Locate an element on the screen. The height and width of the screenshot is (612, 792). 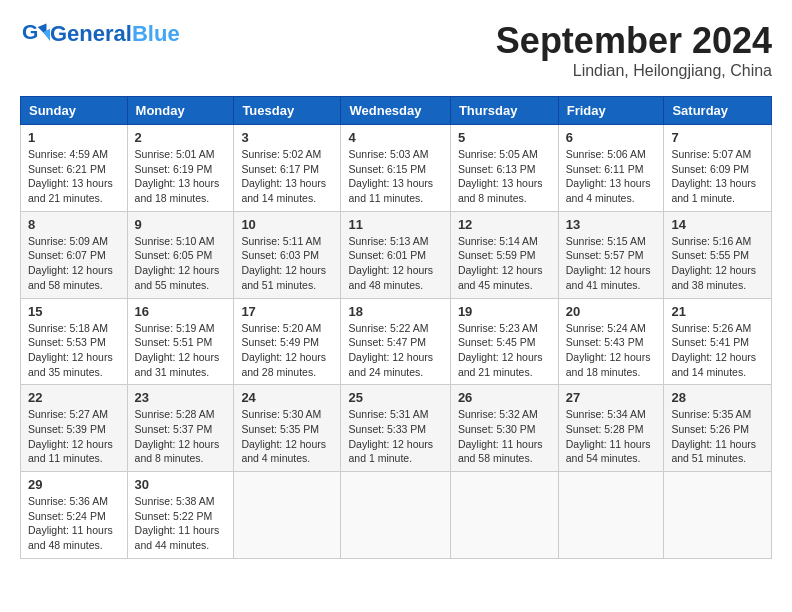
day-number: 7 is located at coordinates (718, 138).